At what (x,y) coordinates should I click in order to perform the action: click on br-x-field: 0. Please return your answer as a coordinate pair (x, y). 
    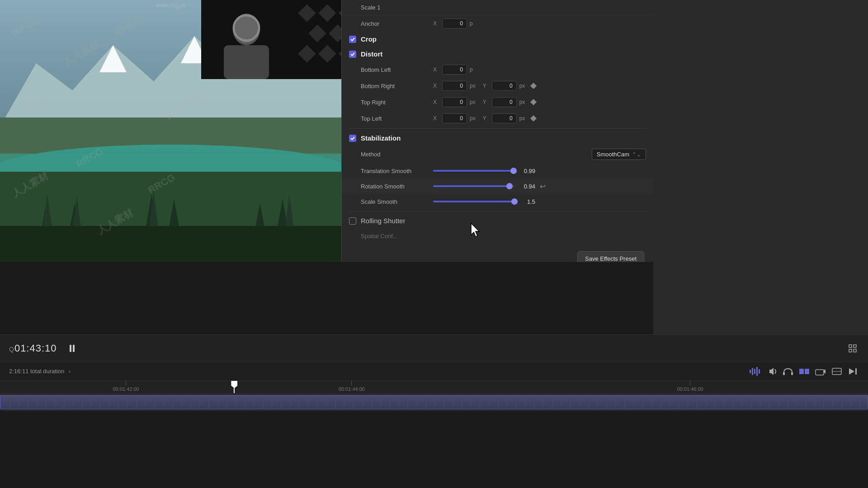
    Looking at the image, I should click on (455, 86).